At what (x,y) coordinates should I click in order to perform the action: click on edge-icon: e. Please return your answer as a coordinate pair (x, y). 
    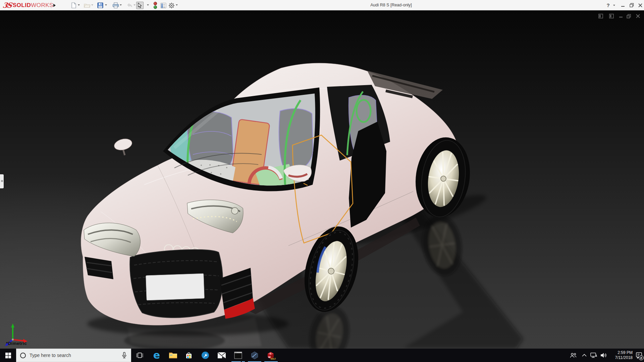
    Looking at the image, I should click on (157, 355).